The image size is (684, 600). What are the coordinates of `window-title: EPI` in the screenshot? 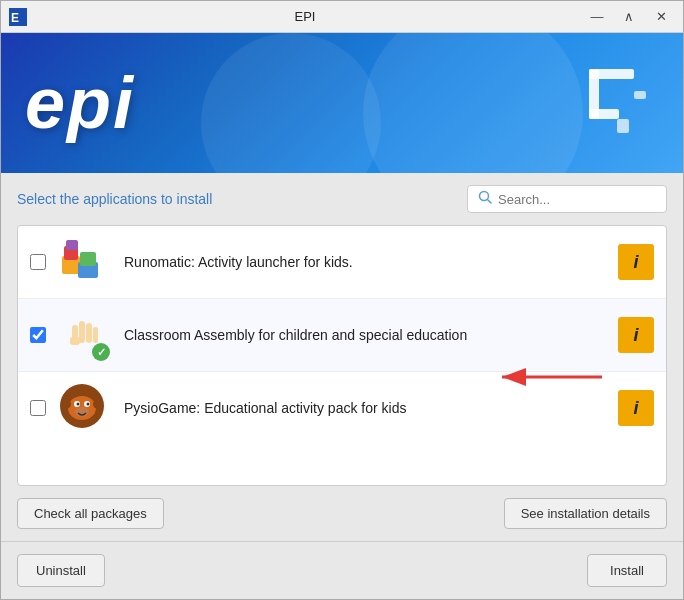 It's located at (305, 16).